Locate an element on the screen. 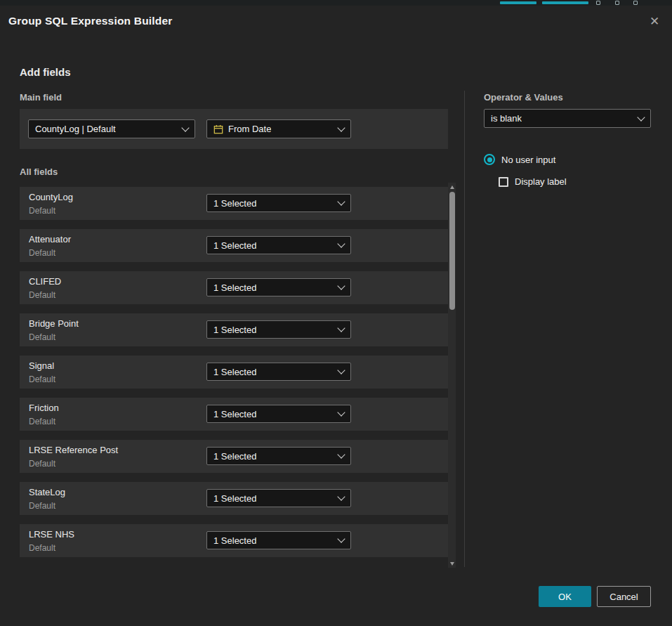  field-name: CountyLog is located at coordinates (51, 197).